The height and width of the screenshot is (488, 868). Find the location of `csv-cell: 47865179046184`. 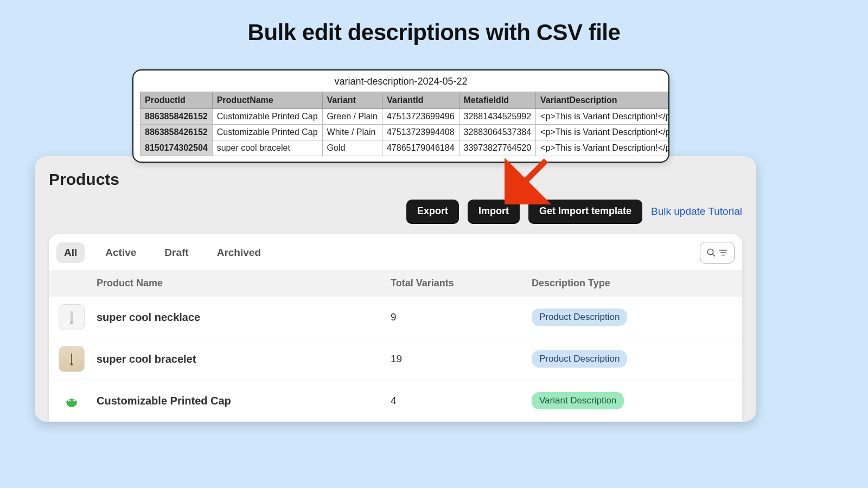

csv-cell: 47865179046184 is located at coordinates (420, 149).